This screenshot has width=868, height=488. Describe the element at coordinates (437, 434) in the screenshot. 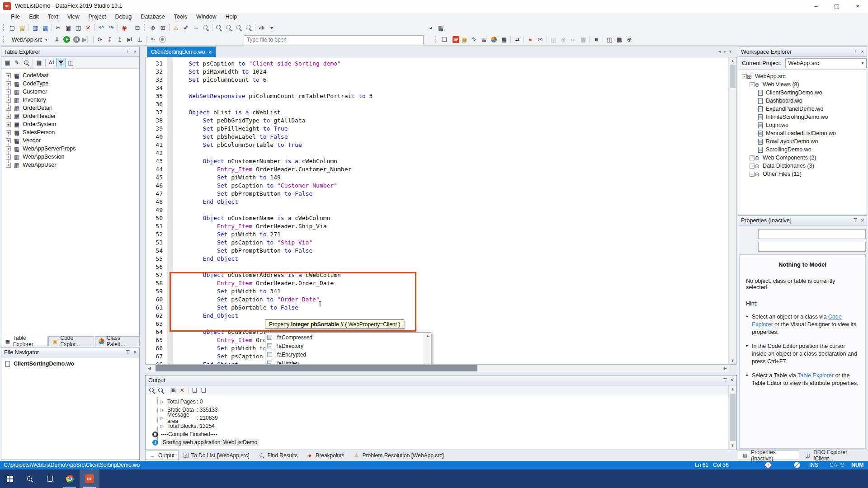

I see `output-event-row: ----Compile Finished----` at that location.